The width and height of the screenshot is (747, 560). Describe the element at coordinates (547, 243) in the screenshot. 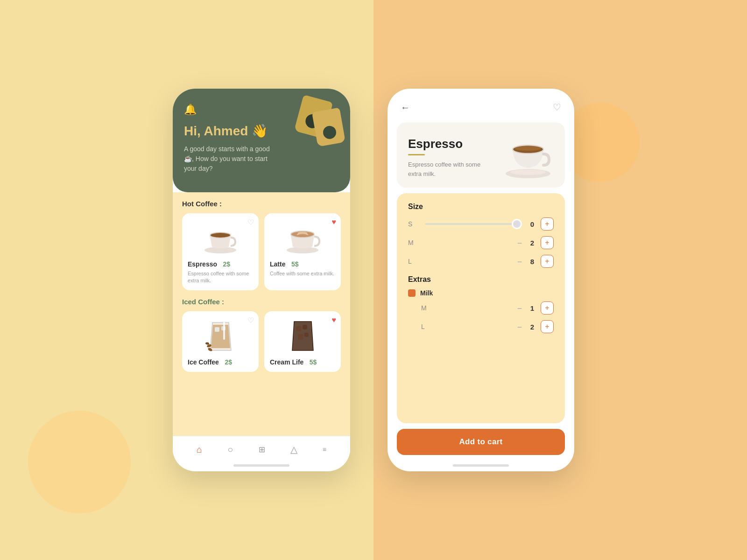

I see `size-m-plus-button: +` at that location.